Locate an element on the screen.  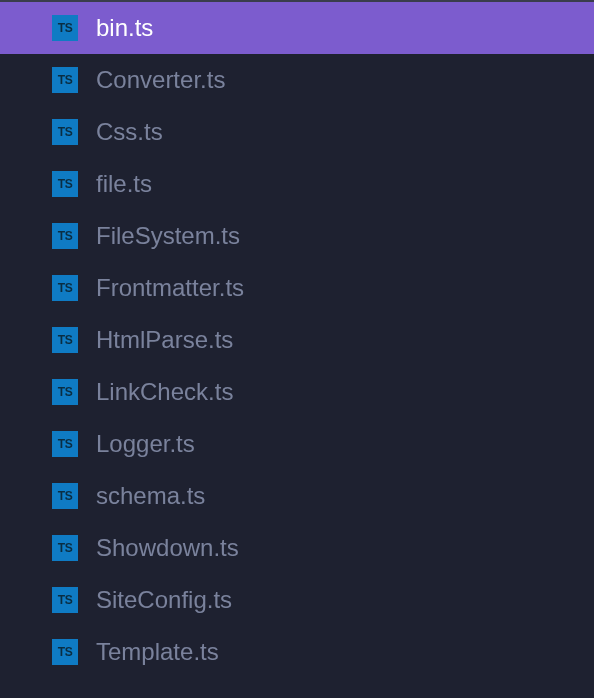
file-item: TSShowdown.ts is located at coordinates (297, 548).